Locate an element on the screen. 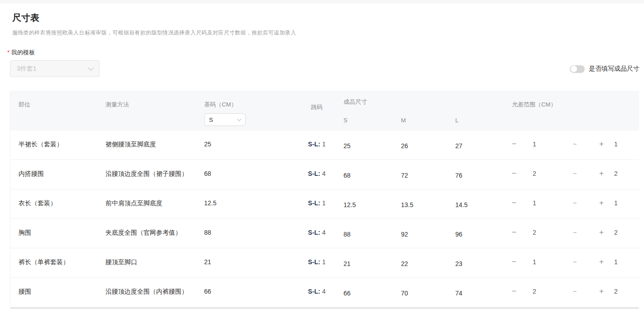 This screenshot has height=329, width=644. part-name: 腰围 is located at coordinates (58, 292).